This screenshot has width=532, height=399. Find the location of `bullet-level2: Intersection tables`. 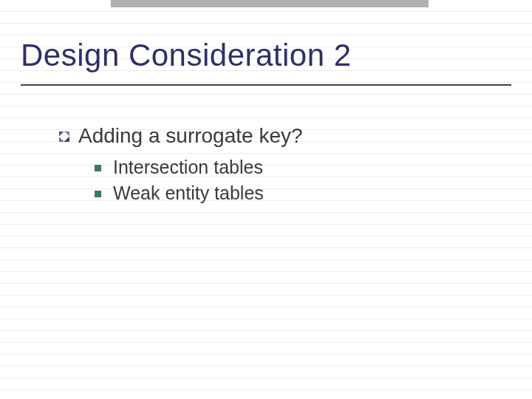

bullet-level2: Intersection tables is located at coordinates (299, 167).